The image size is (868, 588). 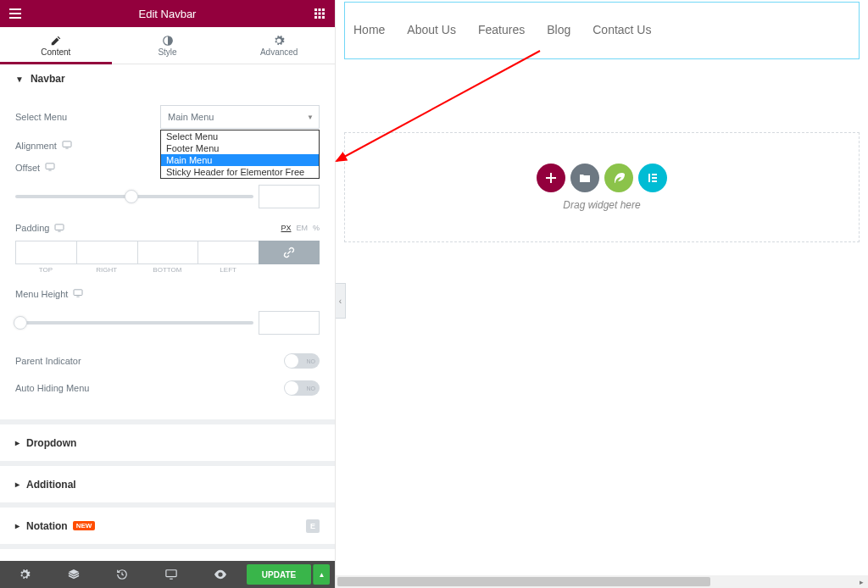 I want to click on unit-em: EM, so click(x=302, y=228).